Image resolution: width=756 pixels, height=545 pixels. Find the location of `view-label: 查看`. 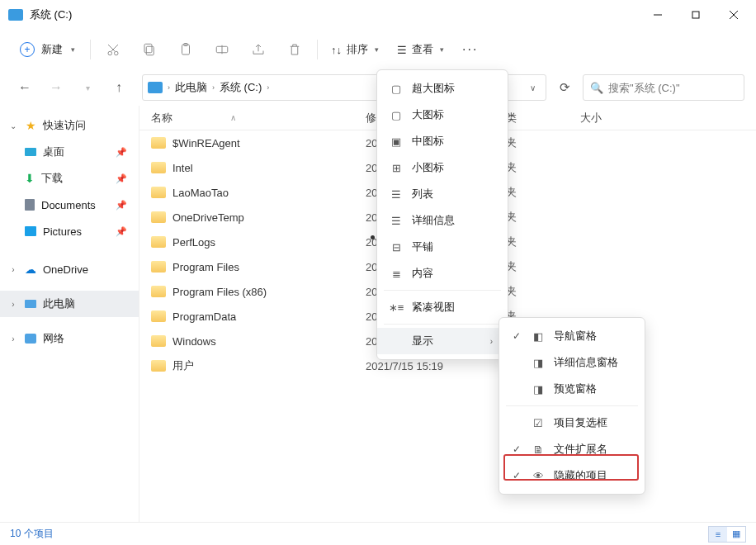

view-label: 查看 is located at coordinates (423, 50).